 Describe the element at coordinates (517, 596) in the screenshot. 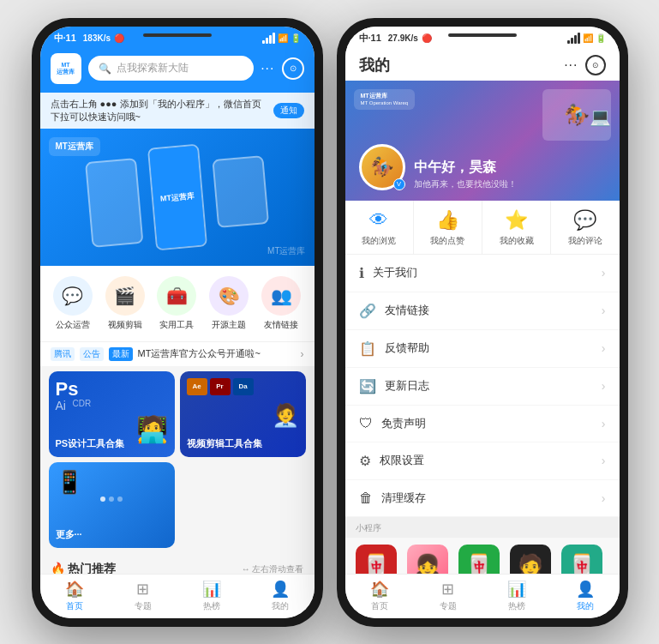

I see `nav-profile-hot: 📊 热榜` at that location.